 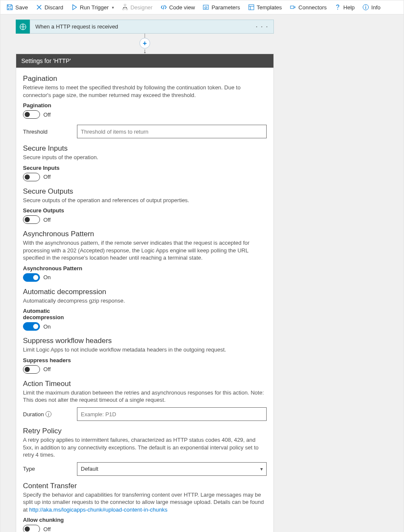 I want to click on duration-label: Duration, so click(x=33, y=415).